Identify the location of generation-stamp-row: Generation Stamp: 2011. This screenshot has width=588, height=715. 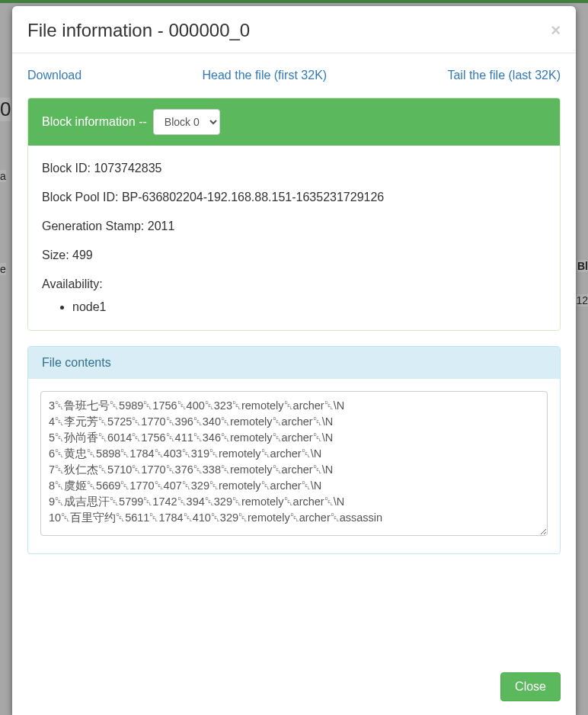
(294, 226).